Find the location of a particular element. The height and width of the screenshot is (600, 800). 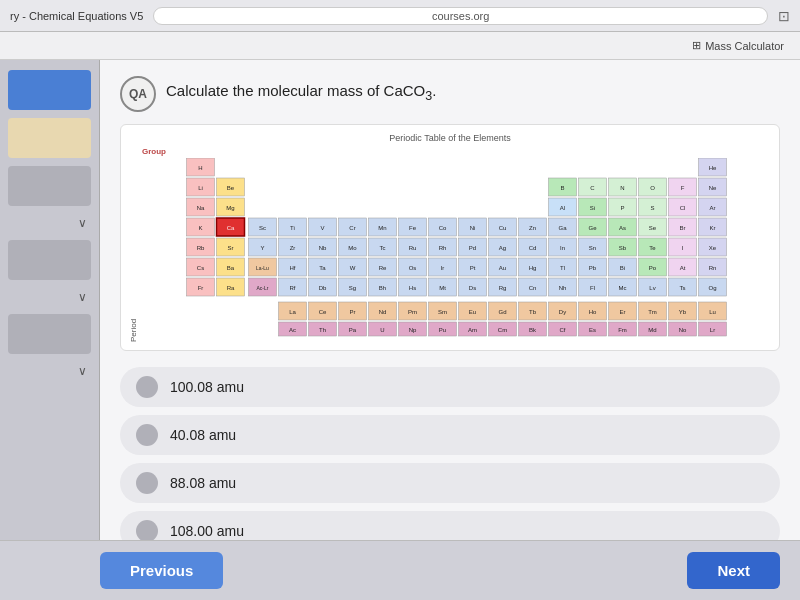

url-bar: courses.org is located at coordinates (460, 16).